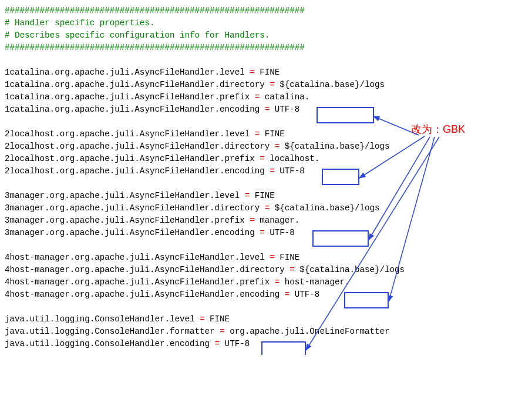  I want to click on property-value: org.apache.juli.OneLineFormatter, so click(308, 331).